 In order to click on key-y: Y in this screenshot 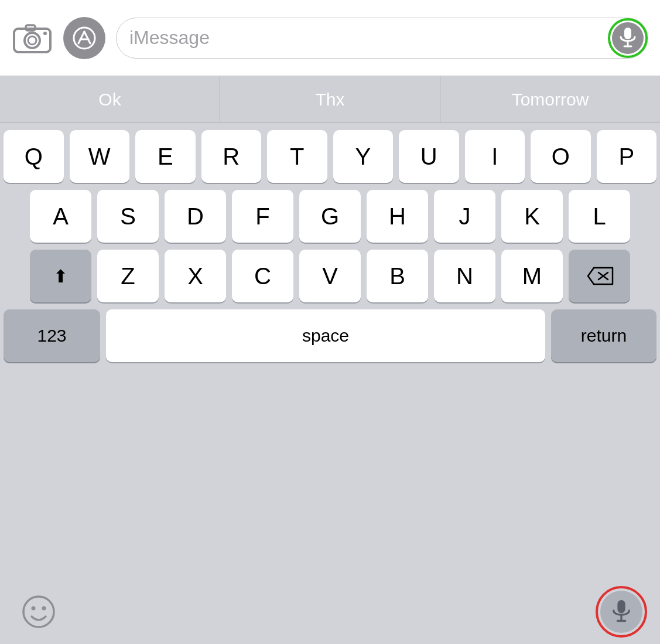, I will do `click(363, 156)`.